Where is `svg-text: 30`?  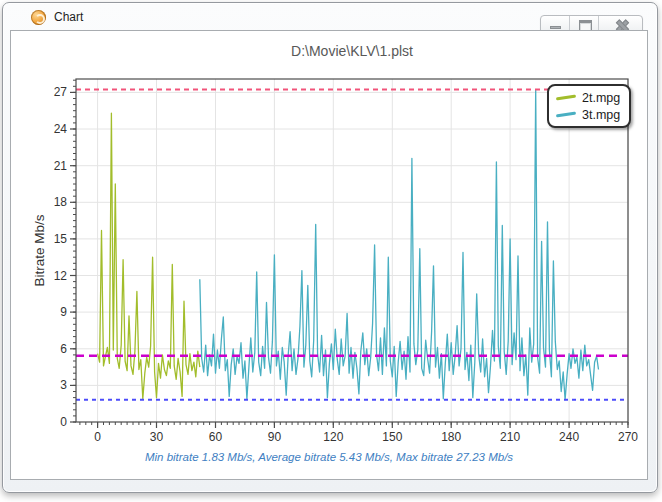
svg-text: 30 is located at coordinates (157, 437).